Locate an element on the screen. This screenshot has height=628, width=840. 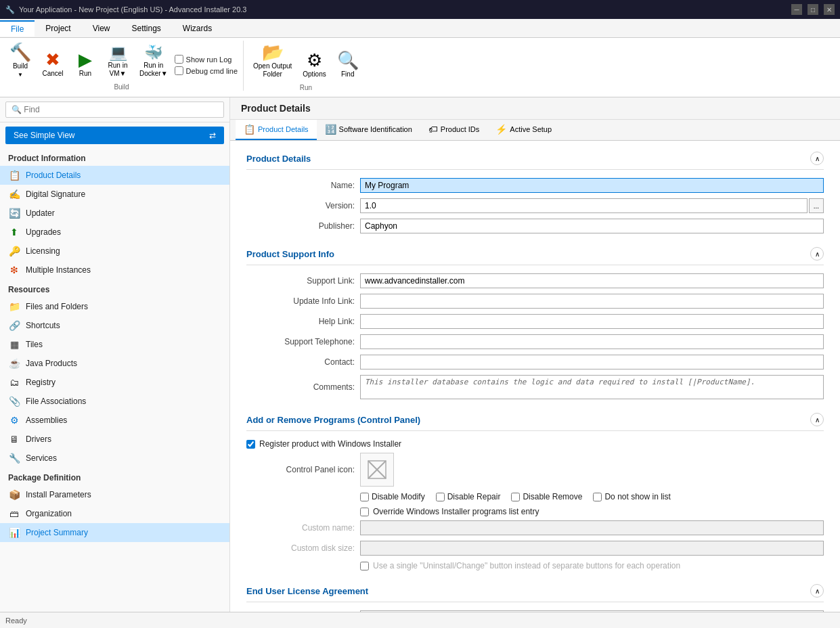
section-header-package-definition: Package Definition is located at coordinates (115, 476).